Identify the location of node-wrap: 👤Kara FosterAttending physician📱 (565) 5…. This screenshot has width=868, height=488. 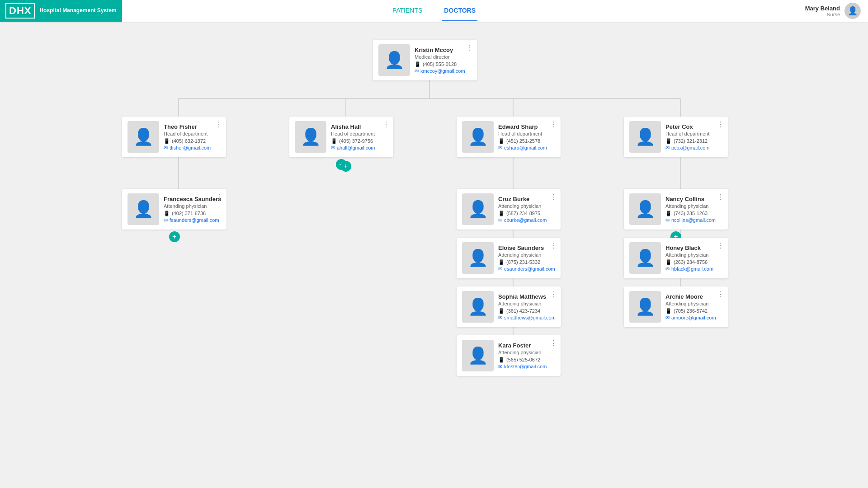
(509, 356).